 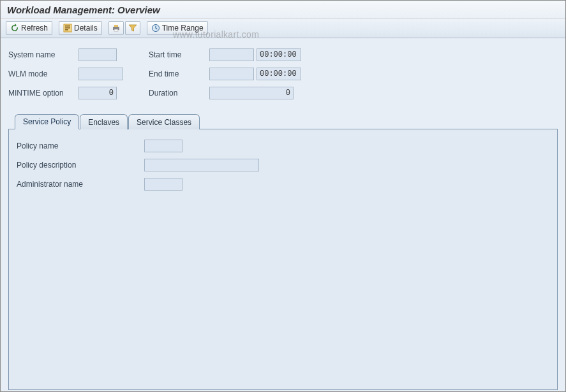 What do you see at coordinates (43, 55) in the screenshot?
I see `system-name-label: System name` at bounding box center [43, 55].